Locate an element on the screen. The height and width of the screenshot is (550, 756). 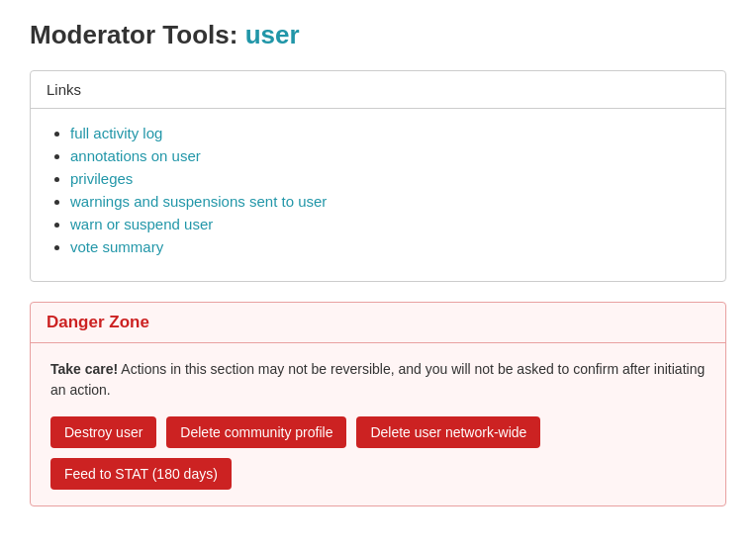
list-item: warnings and suspensions sent to user is located at coordinates (388, 202).